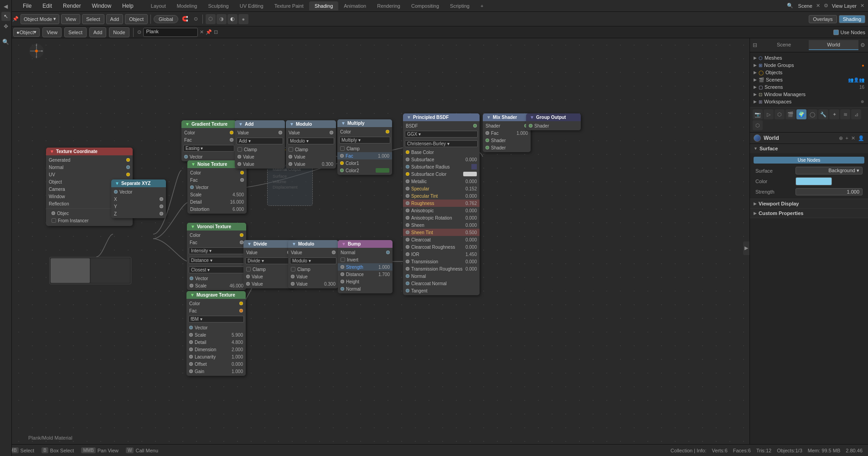  Describe the element at coordinates (191, 286) in the screenshot. I see `vor-scale-socket` at that location.